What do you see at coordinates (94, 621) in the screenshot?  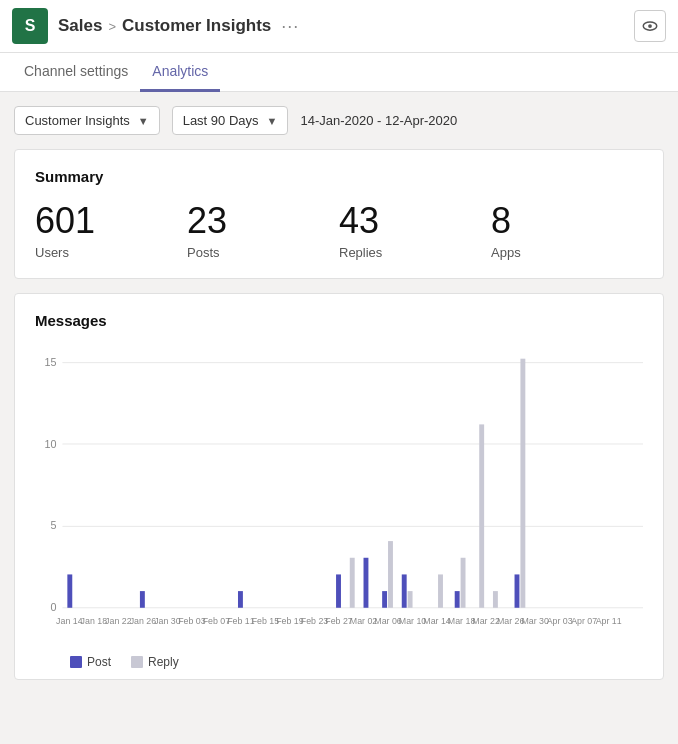 I see `svg-text: Jan 18` at bounding box center [94, 621].